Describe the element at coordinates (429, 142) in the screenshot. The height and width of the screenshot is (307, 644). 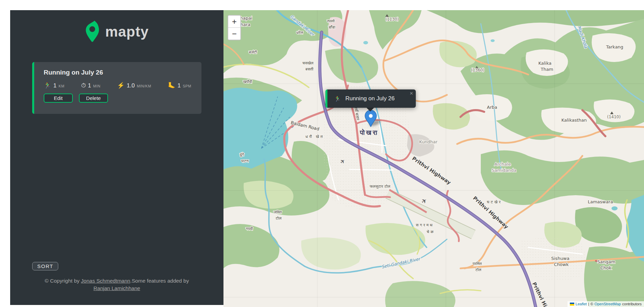
I see `map-label: Kundhar` at that location.